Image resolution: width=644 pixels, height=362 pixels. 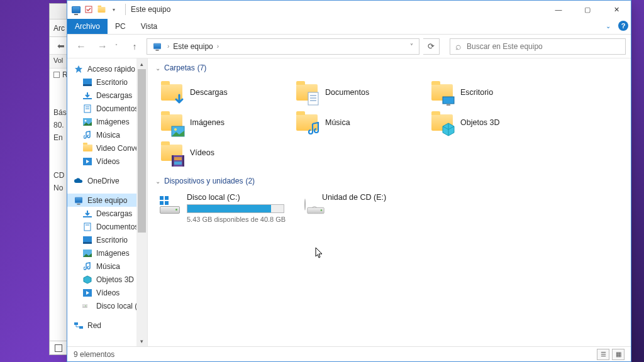 I want to click on sidebar-network: Red, so click(x=107, y=326).